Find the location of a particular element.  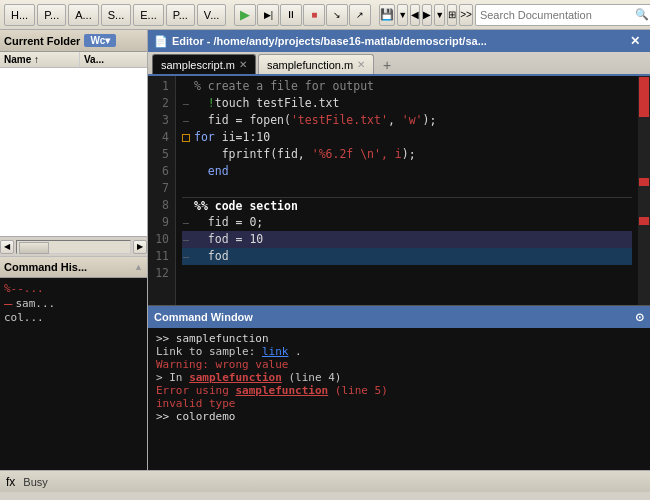

run-button: ▶ is located at coordinates (245, 15).